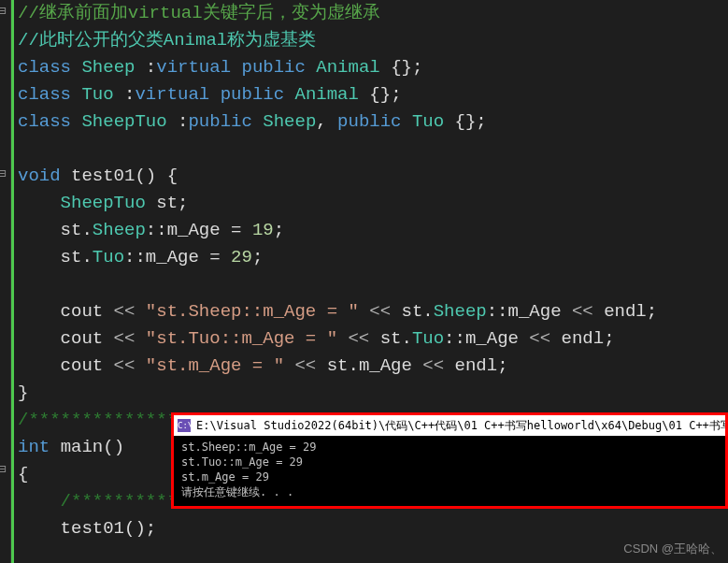 The image size is (728, 563). I want to click on gutter: ⊟ ⊟ ⊟, so click(6, 282).